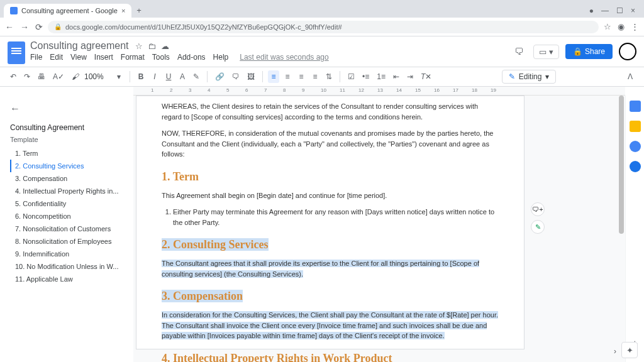 This screenshot has height=362, width=644. Describe the element at coordinates (268, 57) in the screenshot. I see `menu-bar: File Edit View Insert Format Tools Add-o…` at that location.